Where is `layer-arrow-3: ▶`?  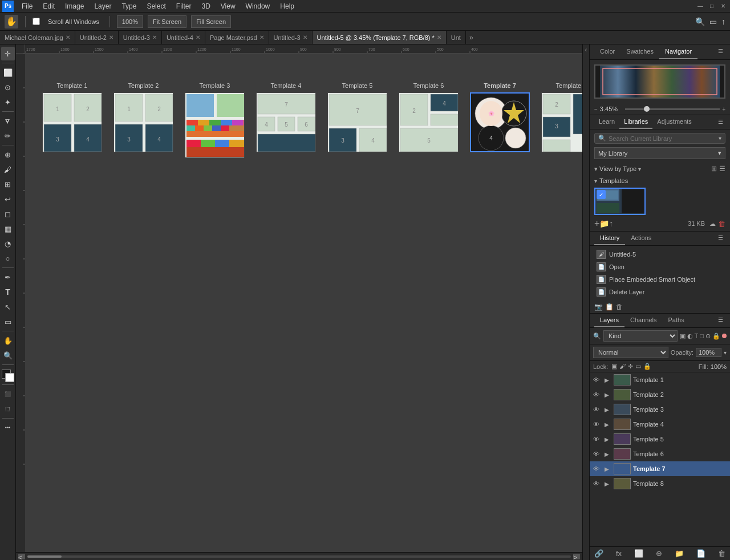
layer-arrow-3: ▶ is located at coordinates (608, 409).